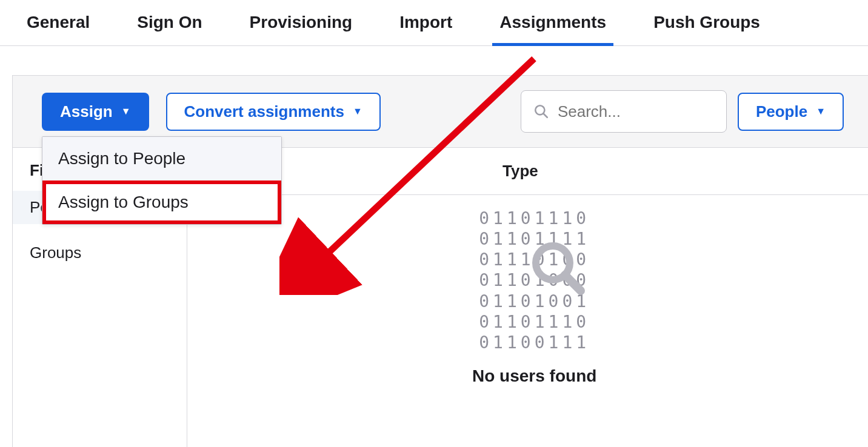  Describe the element at coordinates (170, 29) in the screenshot. I see `tab-sign-on: Sign On` at that location.